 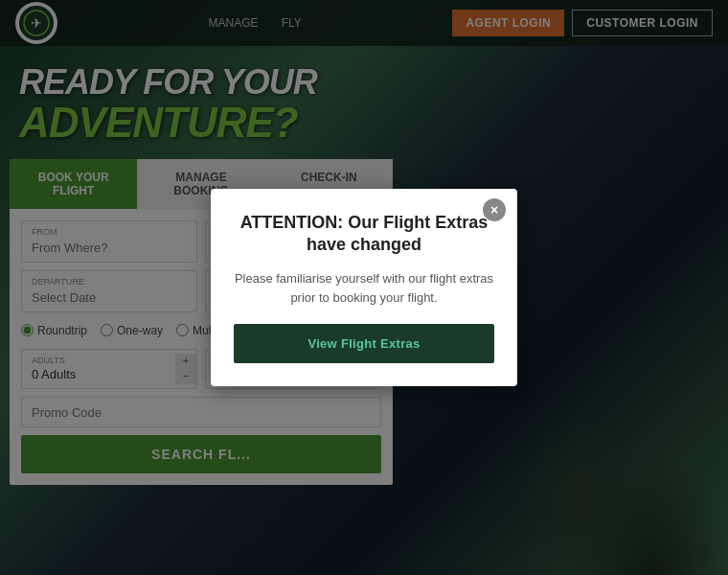 What do you see at coordinates (494, 210) in the screenshot?
I see `modal-close-button: ×` at bounding box center [494, 210].